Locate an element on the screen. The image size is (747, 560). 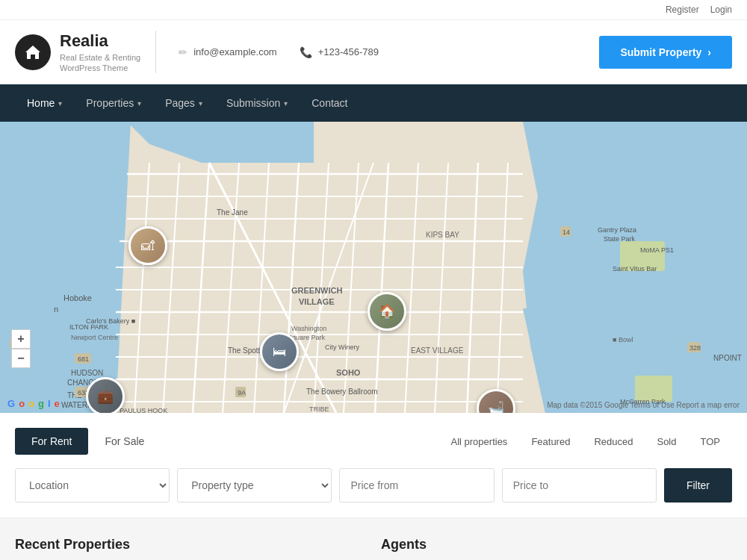
contact-area: ✏ info@example.com 📞 +123-456-789 is located at coordinates (378, 52).